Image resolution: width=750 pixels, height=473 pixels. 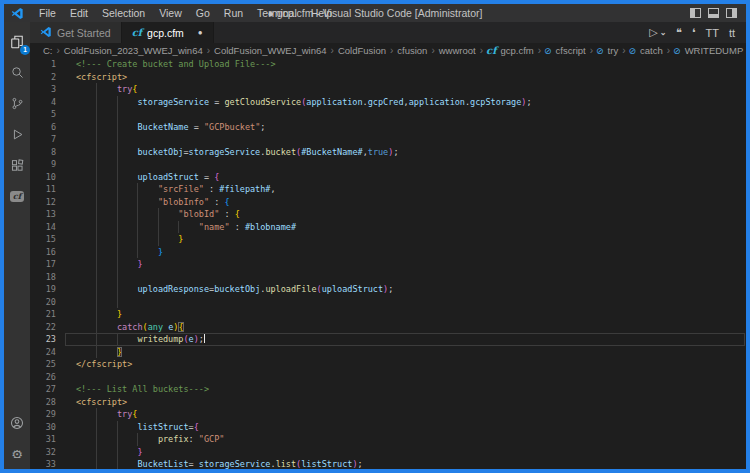 What do you see at coordinates (388, 428) in the screenshot?
I see `code-line: 30listStruct={` at bounding box center [388, 428].